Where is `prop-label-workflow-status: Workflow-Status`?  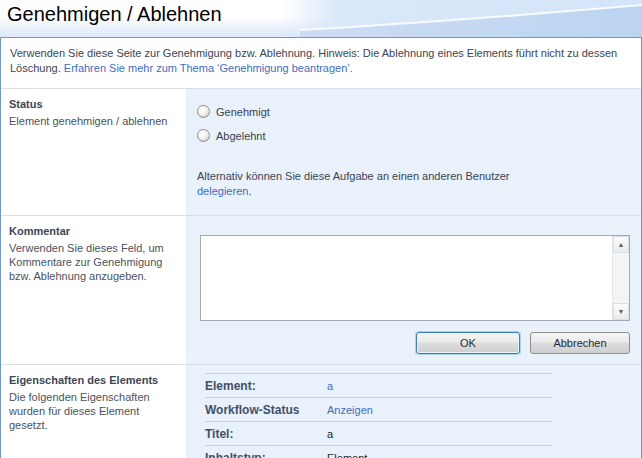 prop-label-workflow-status: Workflow-Status is located at coordinates (266, 410).